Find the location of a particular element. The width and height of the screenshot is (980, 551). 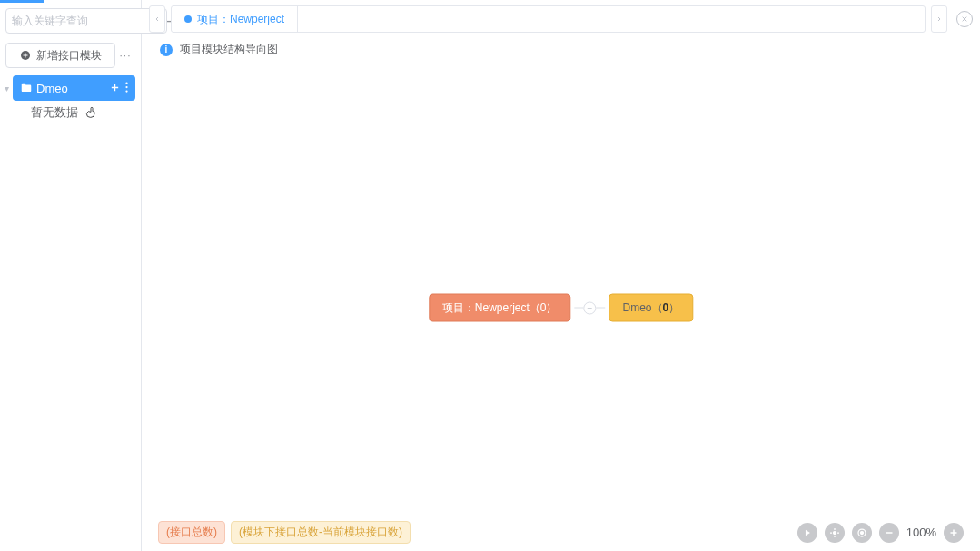

zoom-controls: 100% is located at coordinates (881, 533).